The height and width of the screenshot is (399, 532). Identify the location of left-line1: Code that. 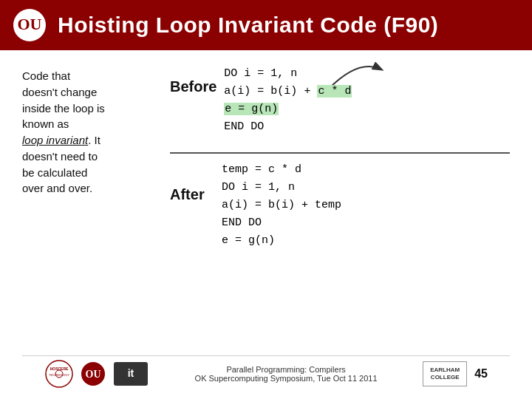
(46, 75).